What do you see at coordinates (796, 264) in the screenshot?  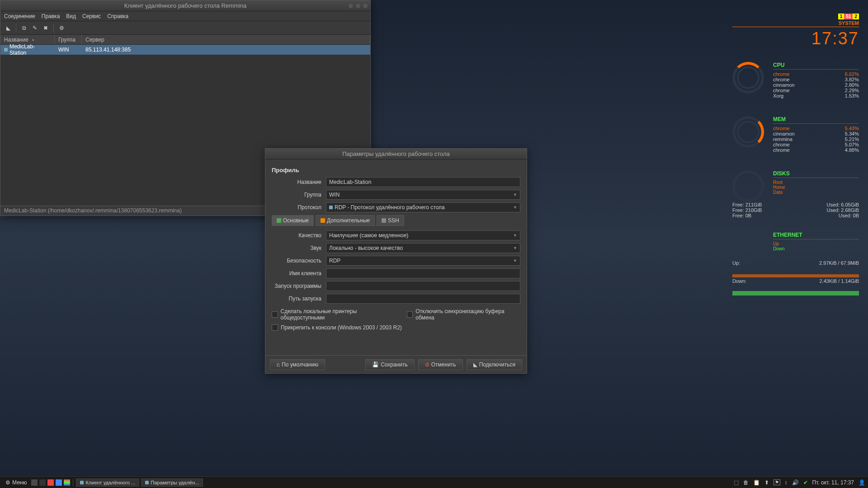 I see `ethernet-block: ETHERNET Up Down Up:2.97KiB / 67.9MiB Do…` at bounding box center [796, 264].